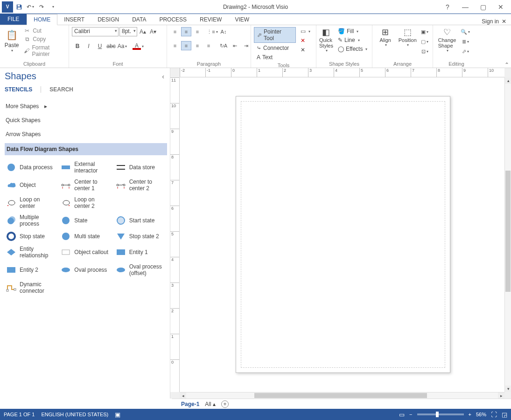  Describe the element at coordinates (139, 20) in the screenshot. I see `tab-data: DATA` at that location.